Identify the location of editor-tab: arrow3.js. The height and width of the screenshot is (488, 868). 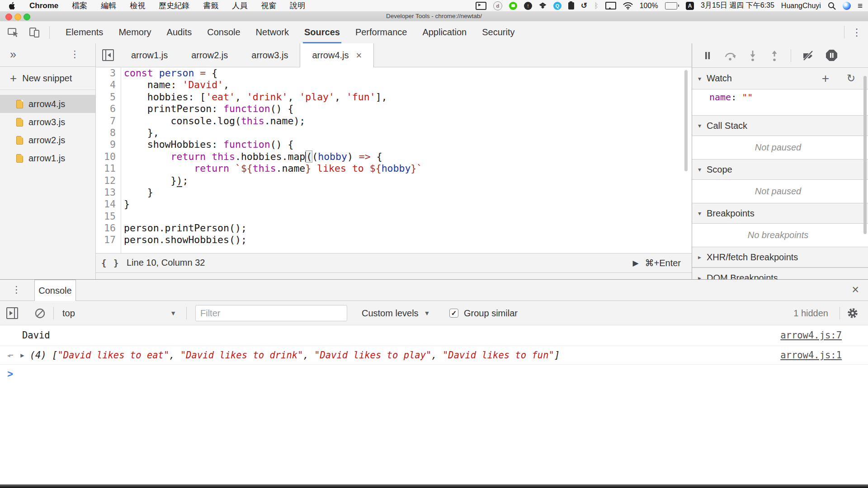
(269, 55).